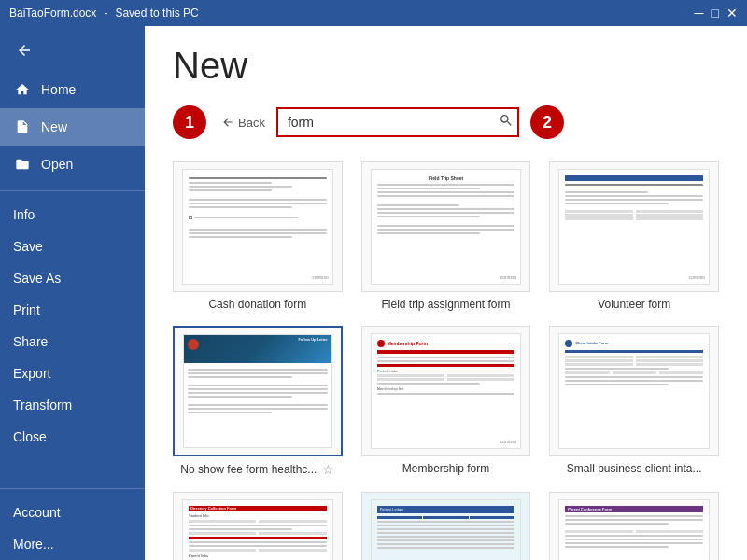 The image size is (747, 560). I want to click on template-thumbnail-no-show-fee: Follow Up Letter, so click(258, 391).